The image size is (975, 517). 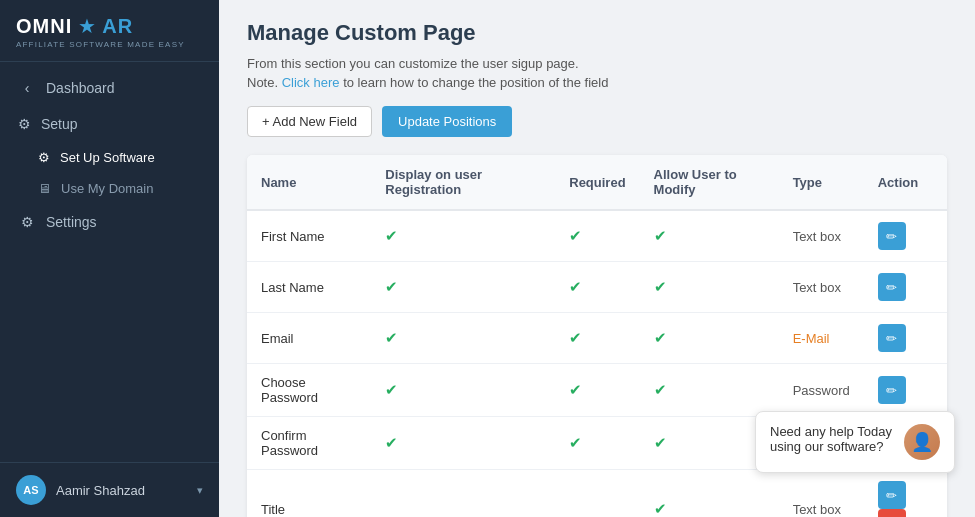 What do you see at coordinates (597, 33) in the screenshot?
I see `page-title: Manage Custom Page` at bounding box center [597, 33].